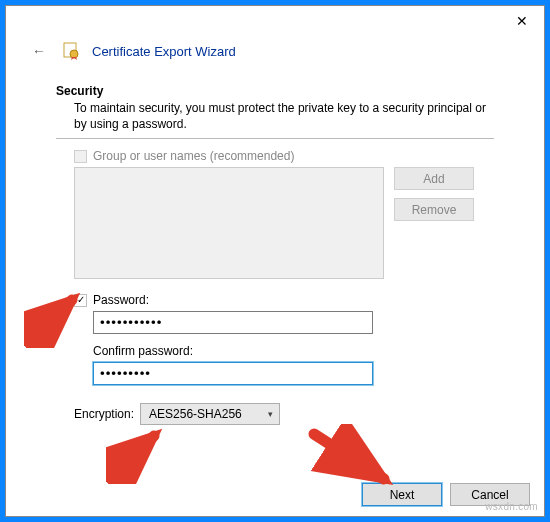 The width and height of the screenshot is (550, 522). Describe the element at coordinates (275, 118) in the screenshot. I see `section-description: To maintain security, you must protect t…` at that location.